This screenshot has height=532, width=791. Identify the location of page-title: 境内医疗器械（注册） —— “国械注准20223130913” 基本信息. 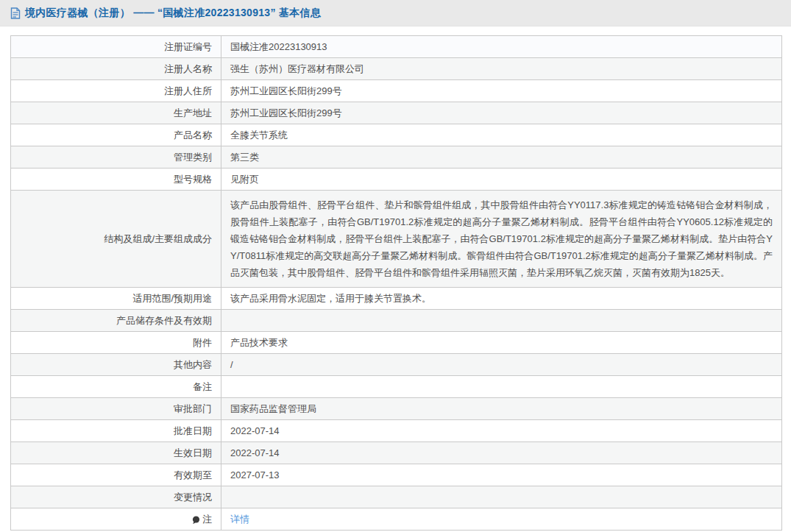
(173, 13).